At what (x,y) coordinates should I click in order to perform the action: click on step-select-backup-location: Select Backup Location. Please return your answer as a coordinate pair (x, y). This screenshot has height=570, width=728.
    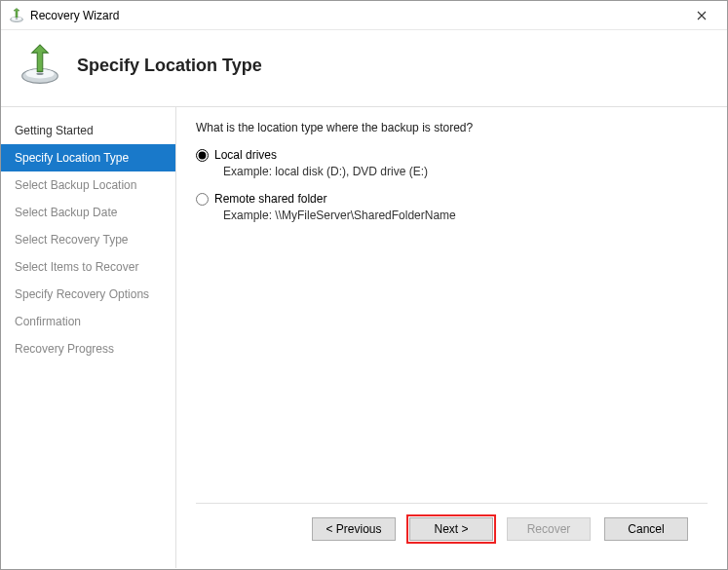
    Looking at the image, I should click on (88, 185).